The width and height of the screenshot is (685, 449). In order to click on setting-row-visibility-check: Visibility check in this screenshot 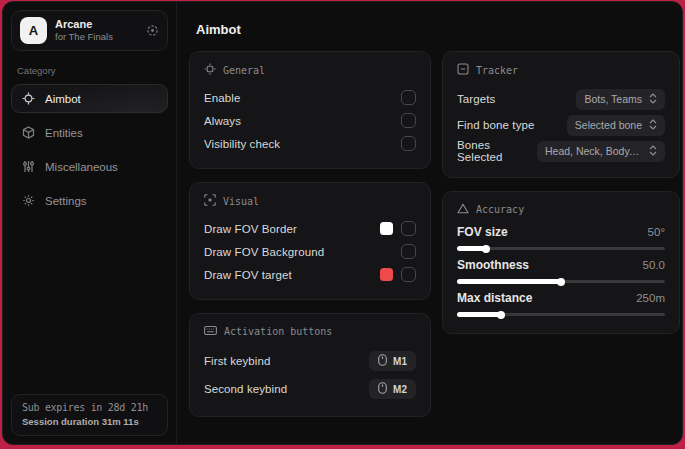, I will do `click(310, 144)`.